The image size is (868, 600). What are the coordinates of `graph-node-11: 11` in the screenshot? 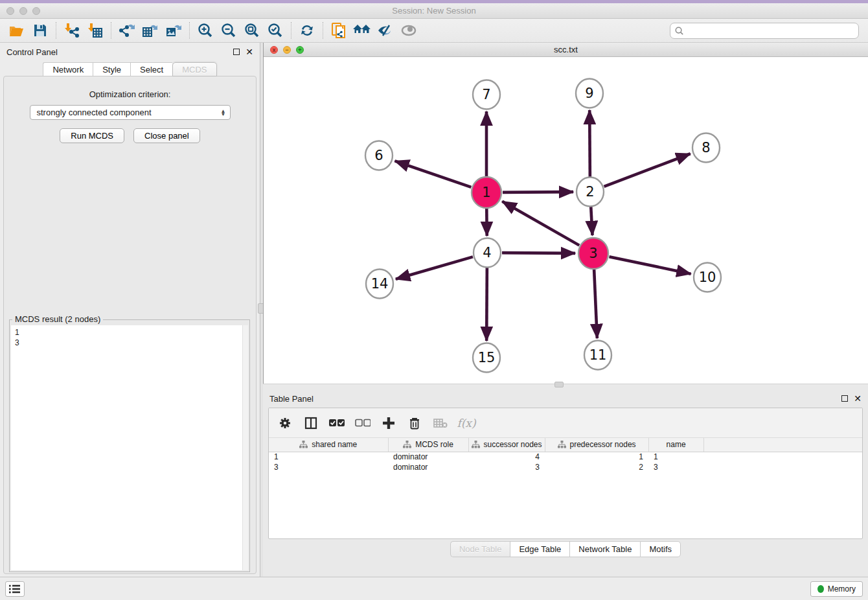 It's located at (598, 355).